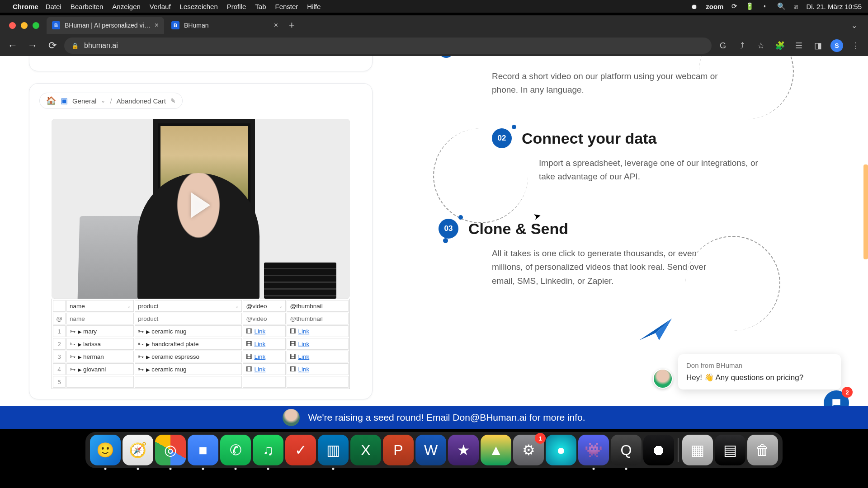 The height and width of the screenshot is (488, 868). I want to click on dock-trash: 🗑, so click(763, 450).